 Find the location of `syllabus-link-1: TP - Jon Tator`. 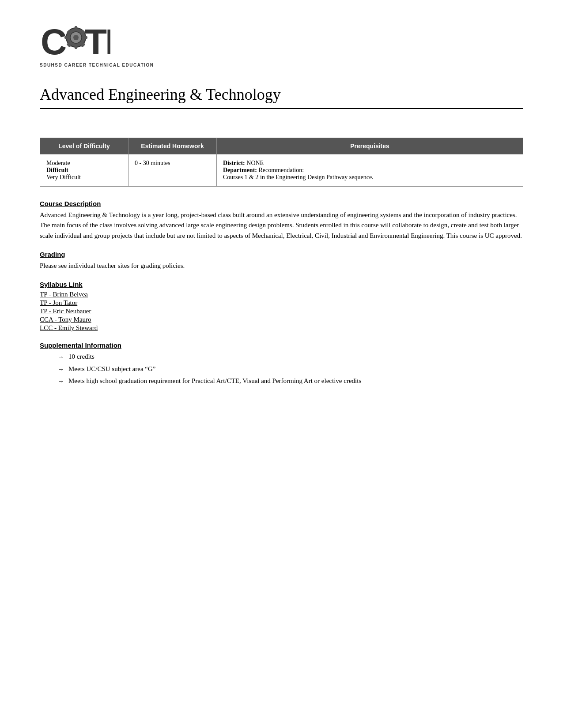

syllabus-link-1: TP - Jon Tator is located at coordinates (58, 303).